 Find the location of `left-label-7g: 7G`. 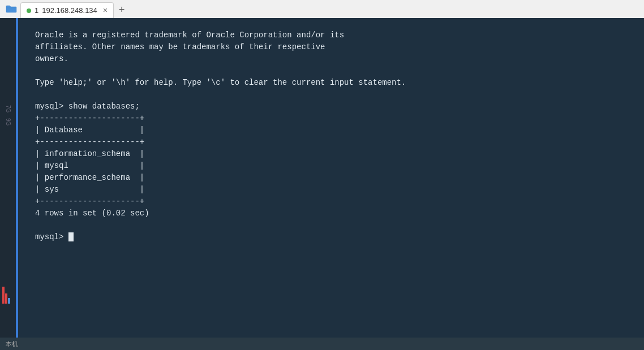

left-label-7g: 7G is located at coordinates (8, 109).